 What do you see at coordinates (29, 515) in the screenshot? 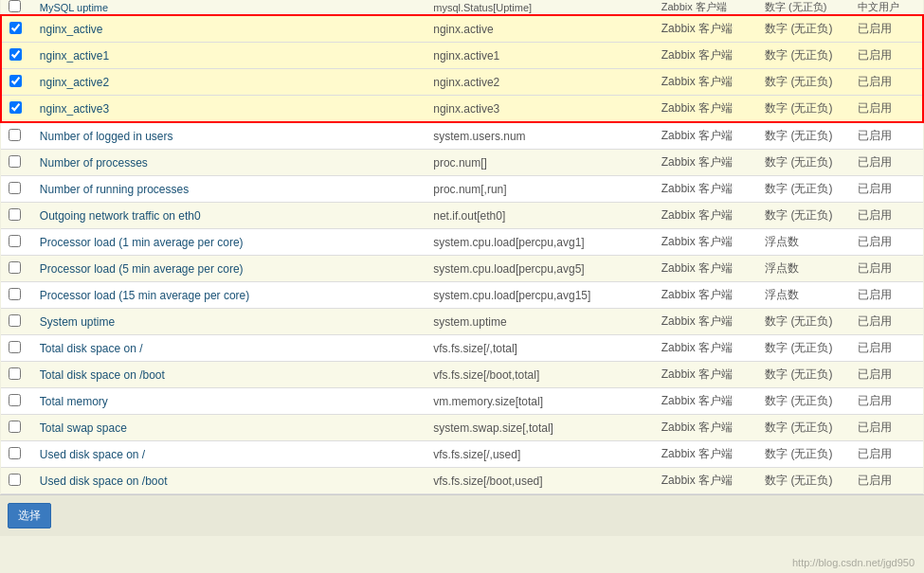
I see `select-button: 选择` at bounding box center [29, 515].